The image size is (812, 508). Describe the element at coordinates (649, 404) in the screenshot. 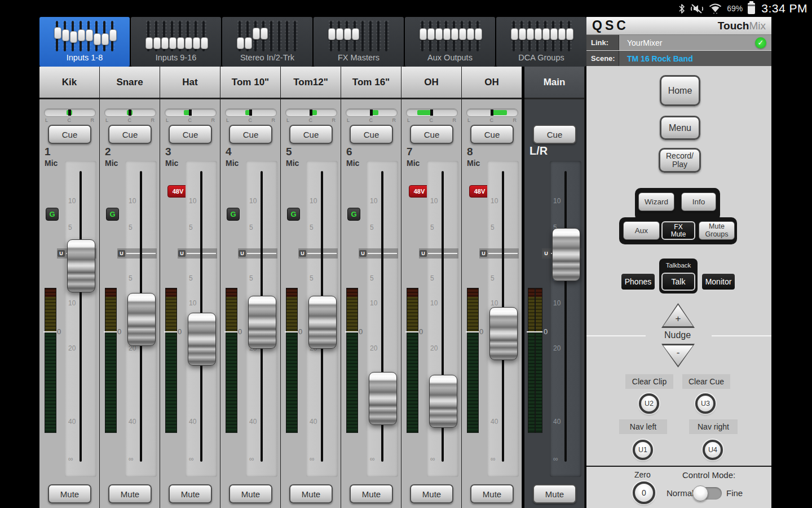

I see `user-button-u2: U2` at that location.